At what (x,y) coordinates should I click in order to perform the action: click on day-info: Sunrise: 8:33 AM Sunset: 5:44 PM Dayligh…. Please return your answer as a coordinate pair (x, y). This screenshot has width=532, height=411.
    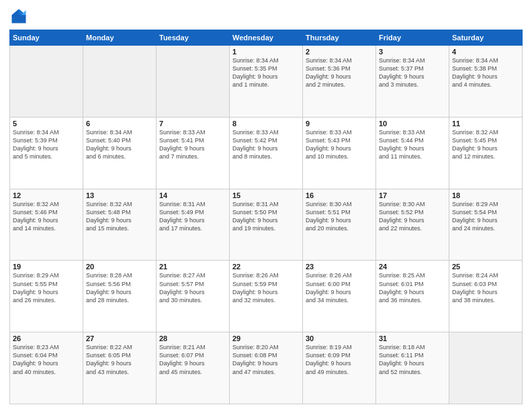
    Looking at the image, I should click on (412, 145).